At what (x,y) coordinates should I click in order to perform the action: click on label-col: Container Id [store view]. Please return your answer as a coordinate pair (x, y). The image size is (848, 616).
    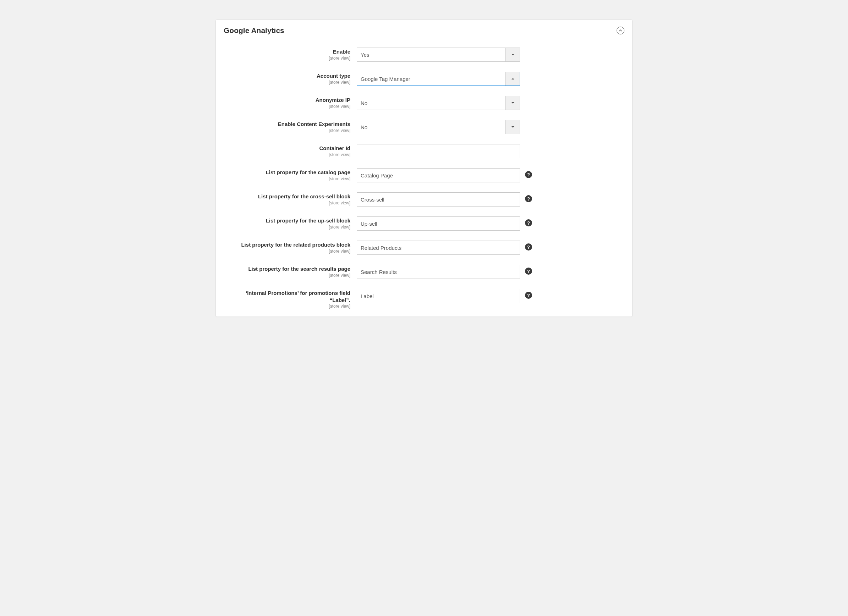
    Looking at the image, I should click on (290, 151).